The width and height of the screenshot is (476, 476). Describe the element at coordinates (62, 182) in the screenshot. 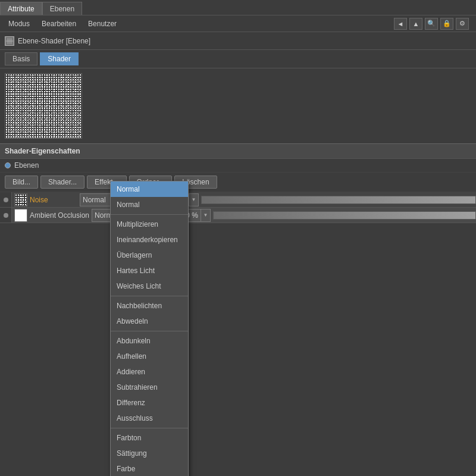

I see `shader-button: Shader...` at that location.